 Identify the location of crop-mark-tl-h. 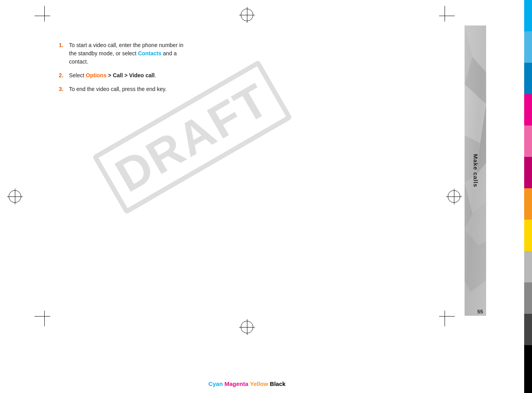
(42, 16).